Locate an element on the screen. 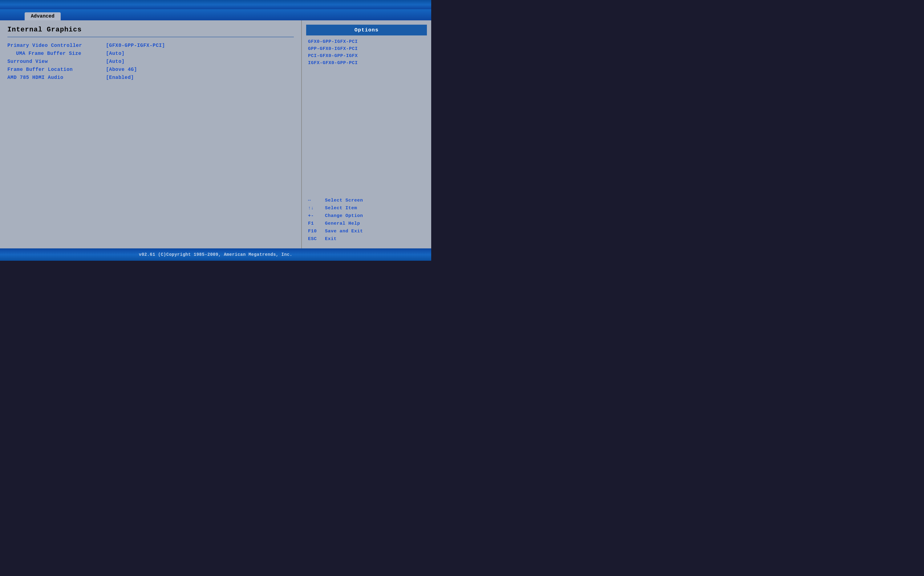 This screenshot has height=576, width=924. right-panel: Options GFX0-GPP-IGFX-PCIGPP-GFX0-IGFX-P… is located at coordinates (367, 134).